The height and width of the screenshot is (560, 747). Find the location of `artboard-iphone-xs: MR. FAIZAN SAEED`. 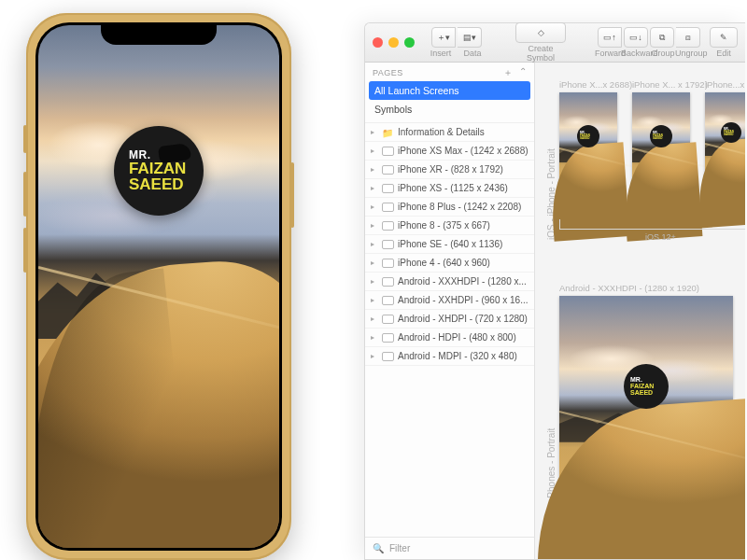

artboard-iphone-xs: MR. FAIZAN SAEED is located at coordinates (725, 149).